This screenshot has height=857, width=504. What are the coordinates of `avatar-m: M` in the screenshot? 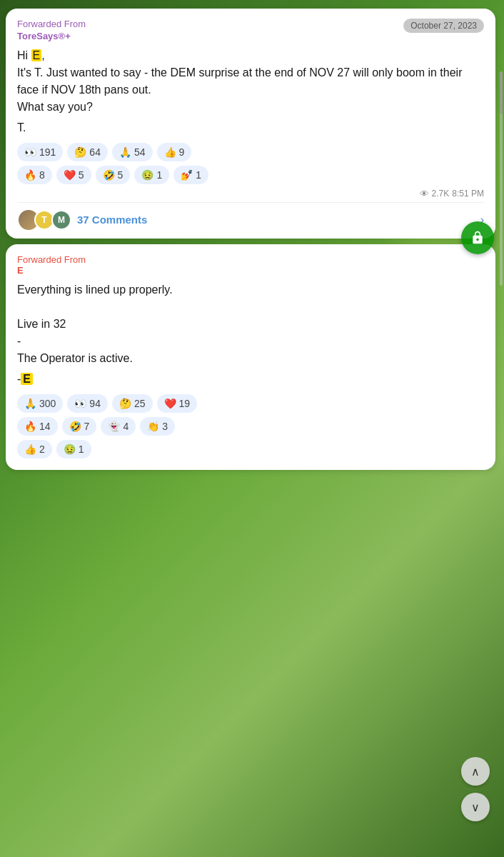 It's located at (61, 220).